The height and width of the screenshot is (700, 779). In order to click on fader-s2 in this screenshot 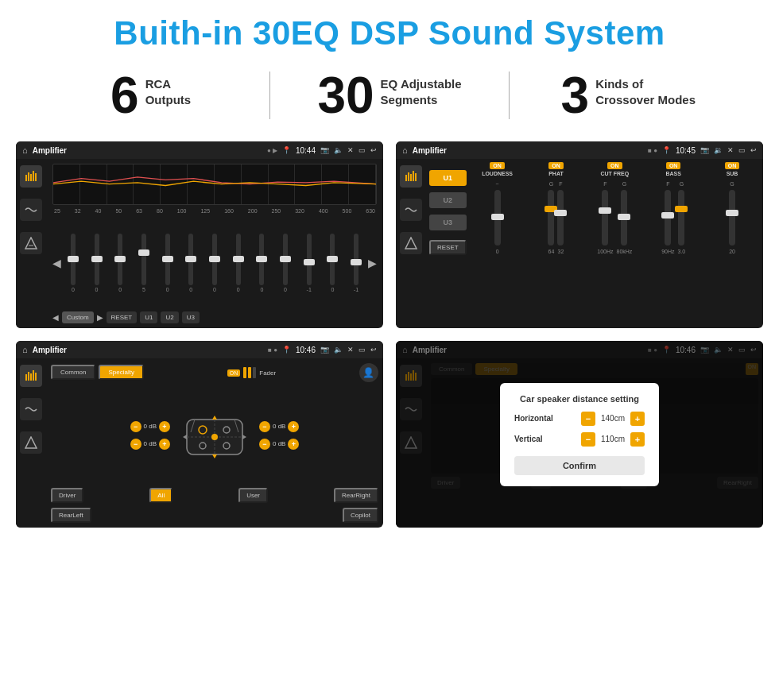, I will do `click(250, 373)`.